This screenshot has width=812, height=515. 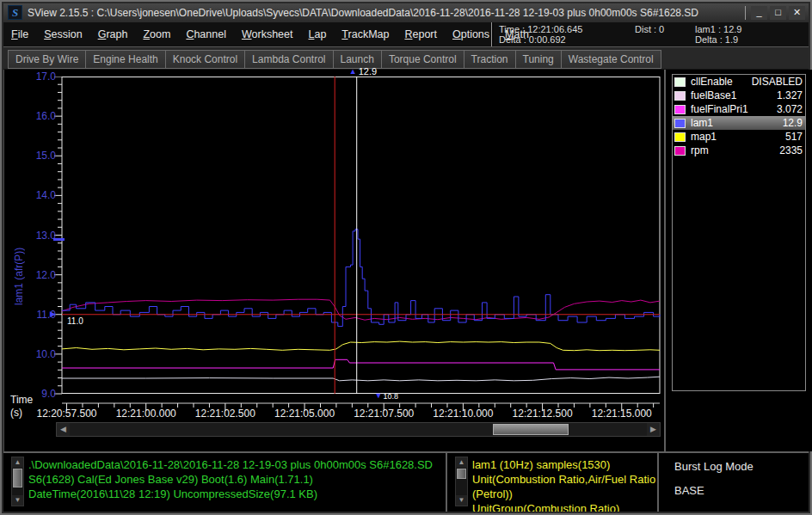 I want to click on menu-zoom: Zoom, so click(x=157, y=31).